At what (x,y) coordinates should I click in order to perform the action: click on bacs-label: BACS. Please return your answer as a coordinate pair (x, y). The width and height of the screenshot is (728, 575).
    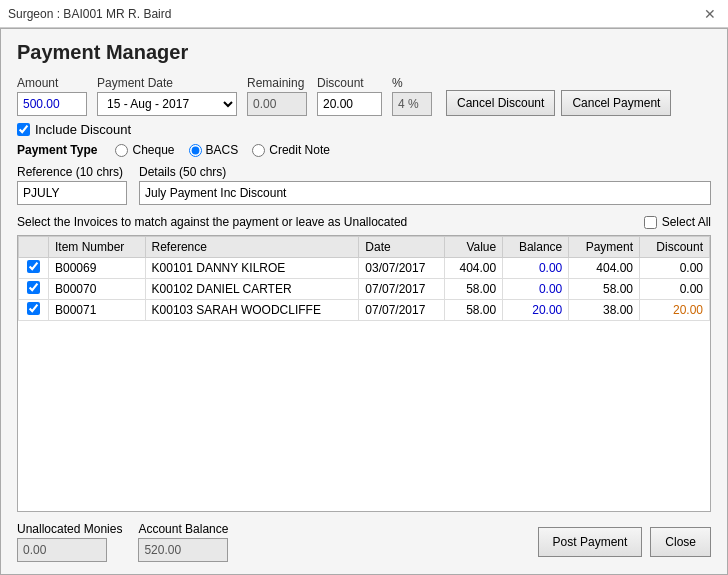
    Looking at the image, I should click on (222, 150).